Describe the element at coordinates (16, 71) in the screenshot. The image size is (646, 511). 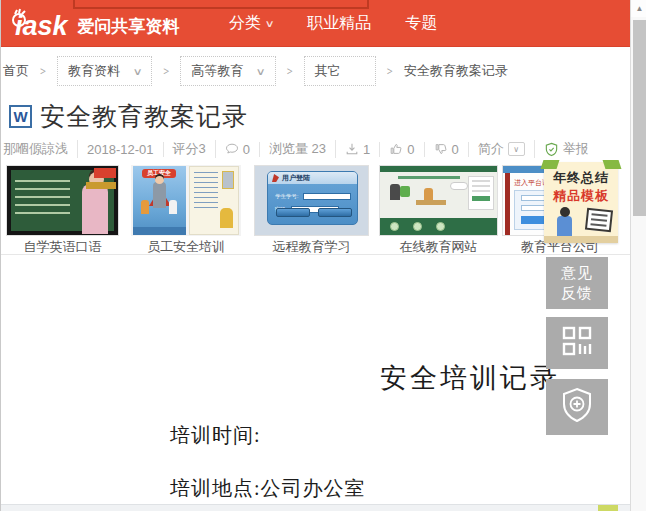
I see `breadcrumb-home: 首页` at that location.